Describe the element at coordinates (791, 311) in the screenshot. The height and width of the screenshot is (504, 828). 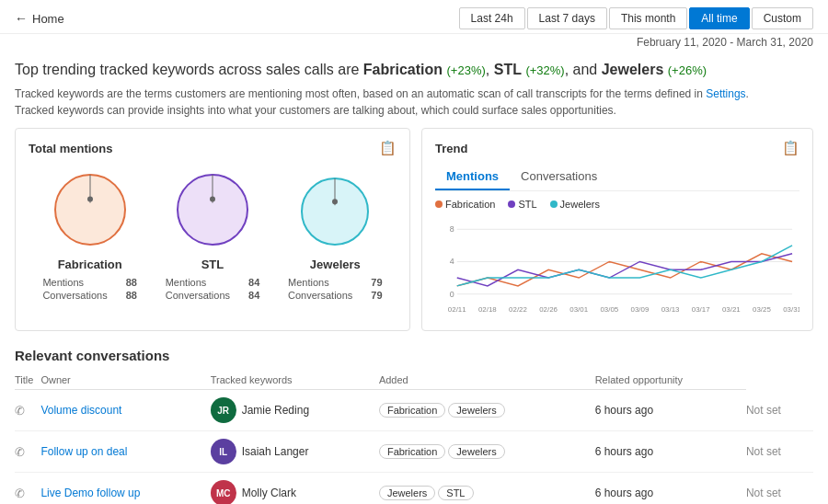
I see `svg-text: 03/31` at that location.